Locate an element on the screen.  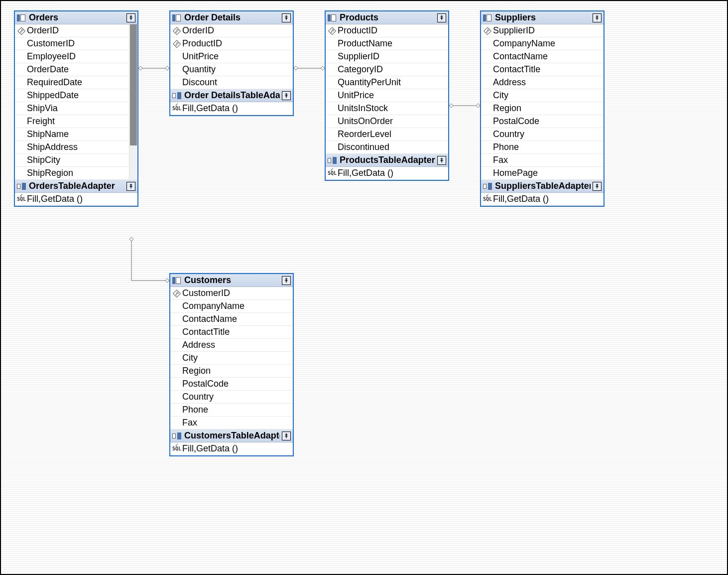
column-name: UnitsOnOrder is located at coordinates (392, 122).